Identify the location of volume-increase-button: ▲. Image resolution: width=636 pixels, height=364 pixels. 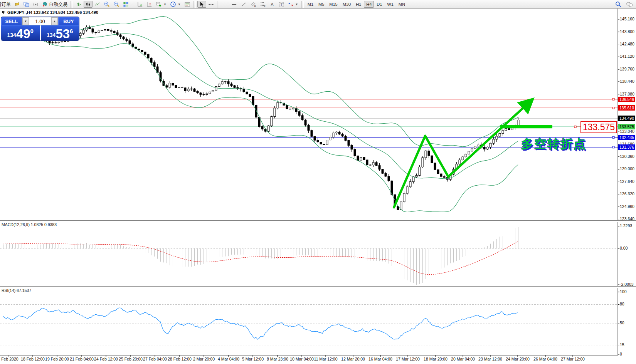
(55, 21).